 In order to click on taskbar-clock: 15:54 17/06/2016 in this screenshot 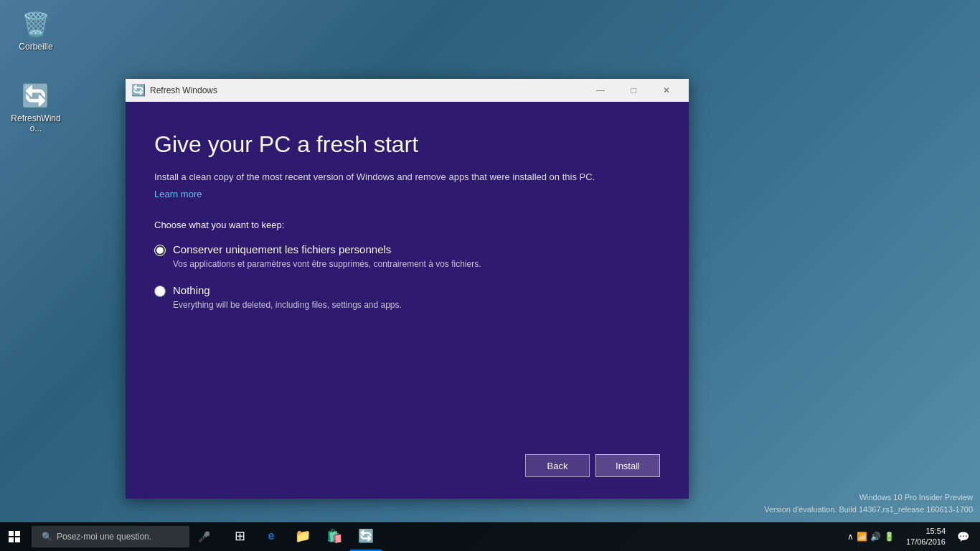, I will do `click(925, 537)`.